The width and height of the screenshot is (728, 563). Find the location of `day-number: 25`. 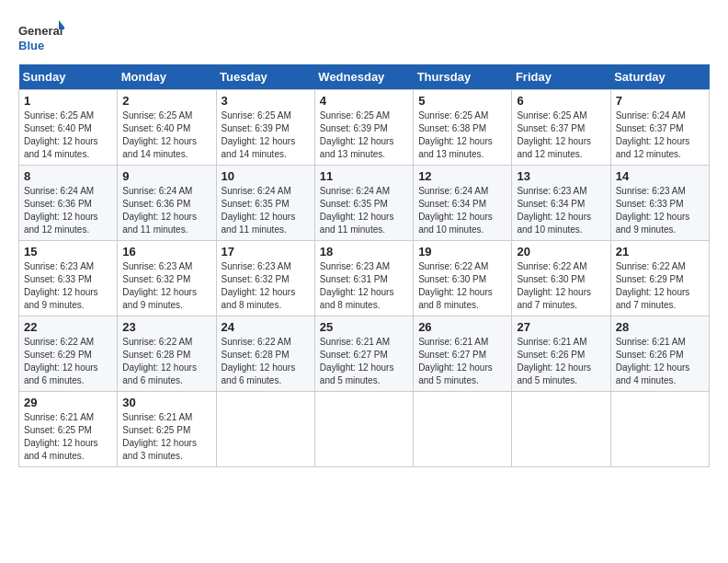

day-number: 25 is located at coordinates (364, 327).